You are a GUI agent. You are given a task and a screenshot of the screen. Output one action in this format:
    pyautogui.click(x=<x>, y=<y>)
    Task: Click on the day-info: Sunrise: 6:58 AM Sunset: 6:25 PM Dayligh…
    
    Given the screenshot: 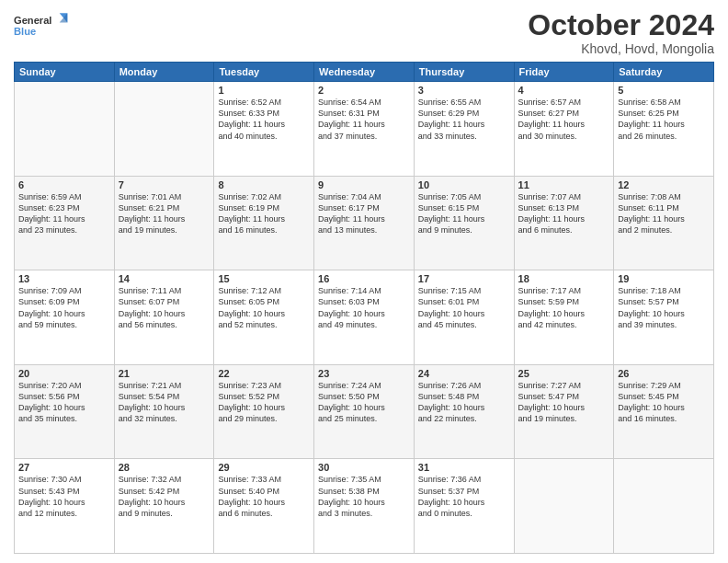 What is the action you would take?
    pyautogui.click(x=664, y=120)
    